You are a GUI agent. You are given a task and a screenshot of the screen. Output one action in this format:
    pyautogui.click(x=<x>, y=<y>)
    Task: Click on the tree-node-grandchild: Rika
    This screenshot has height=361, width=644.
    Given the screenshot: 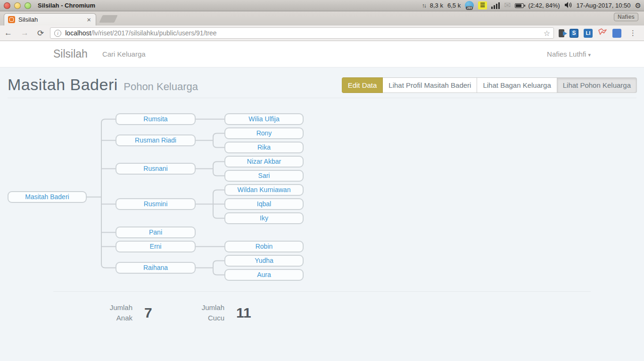 What is the action you would take?
    pyautogui.click(x=264, y=147)
    